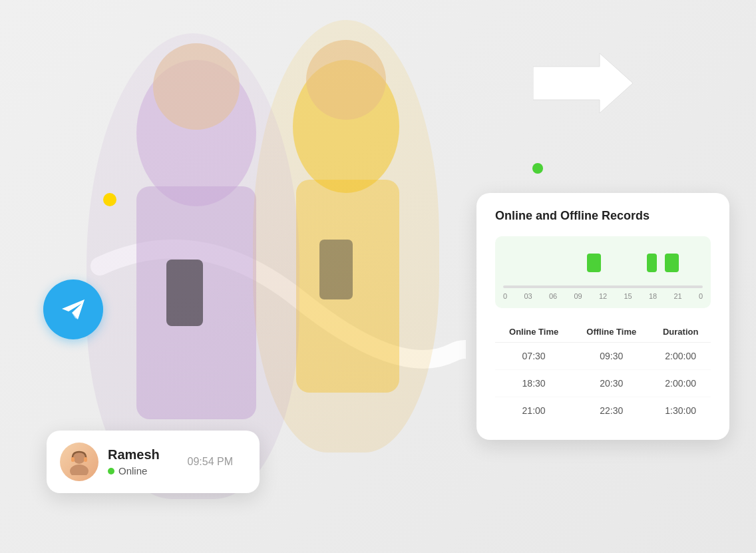 The width and height of the screenshot is (756, 553). What do you see at coordinates (677, 296) in the screenshot?
I see `label-21: 21` at bounding box center [677, 296].